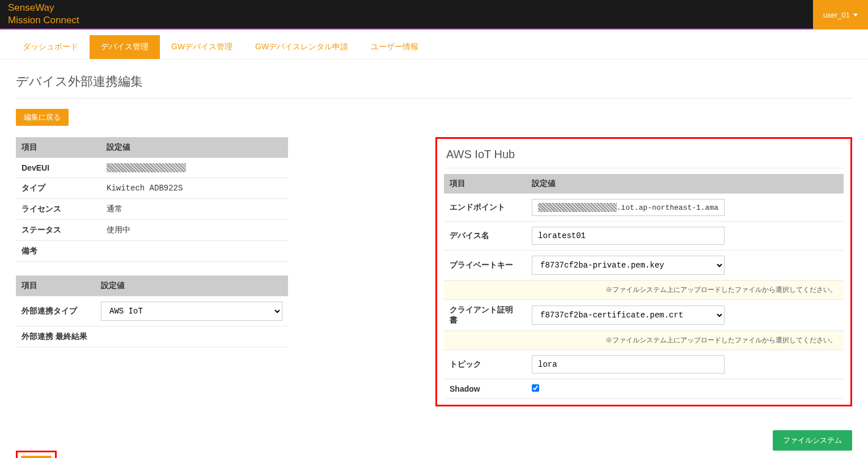 The image size is (868, 458). I want to click on link-result-label: 外部連携 最終結果, so click(56, 337).